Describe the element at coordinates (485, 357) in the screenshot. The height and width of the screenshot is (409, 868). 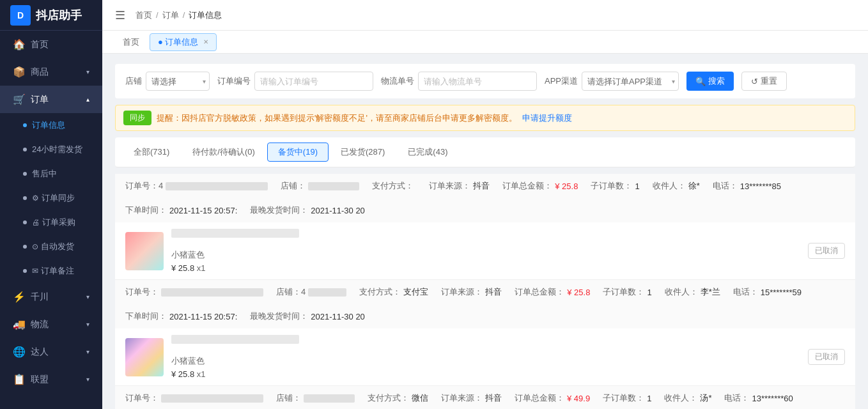
I see `order-product-row-2: 小猪蓝色 ¥ 25.8 x1 已取消` at that location.